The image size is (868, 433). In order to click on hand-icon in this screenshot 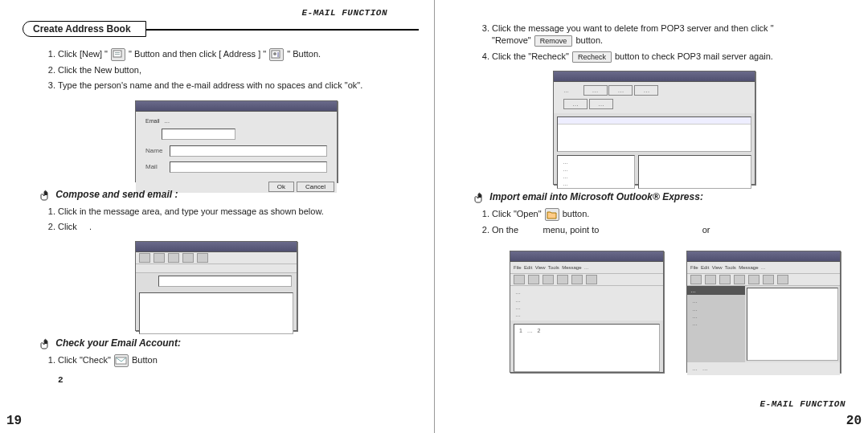, I will do `click(44, 195)`.